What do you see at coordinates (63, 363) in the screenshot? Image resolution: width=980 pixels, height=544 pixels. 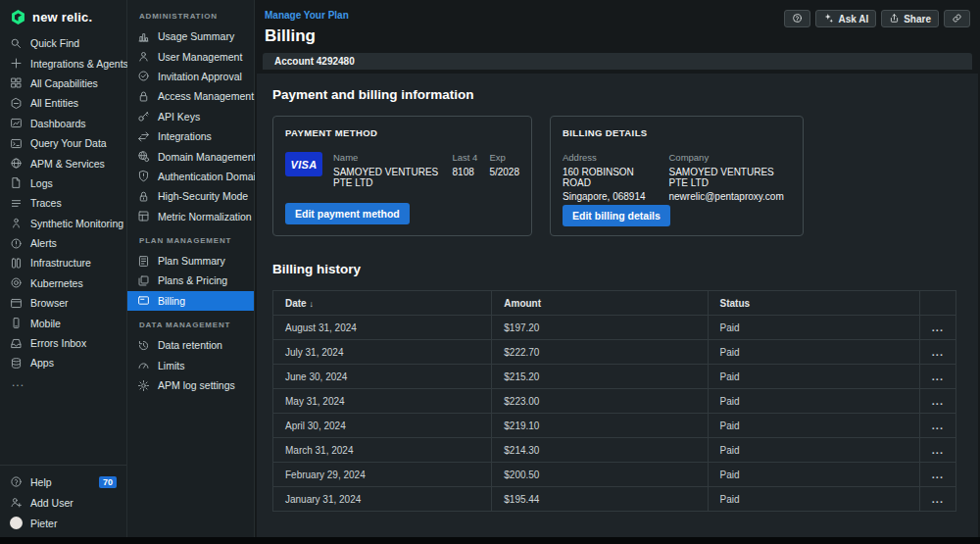 I see `sidebar-item-apps: Apps` at bounding box center [63, 363].